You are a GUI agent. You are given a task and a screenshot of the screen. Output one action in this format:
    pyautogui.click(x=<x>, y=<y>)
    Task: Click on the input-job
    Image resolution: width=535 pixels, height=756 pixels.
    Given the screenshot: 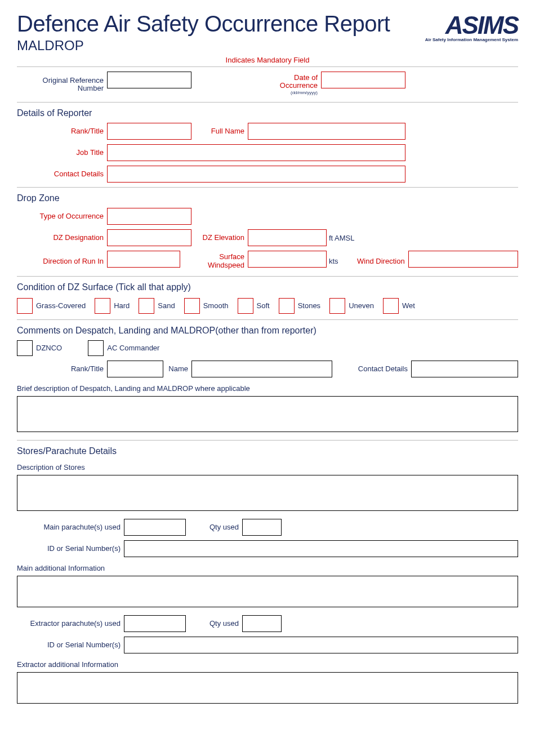 What is the action you would take?
    pyautogui.click(x=256, y=153)
    